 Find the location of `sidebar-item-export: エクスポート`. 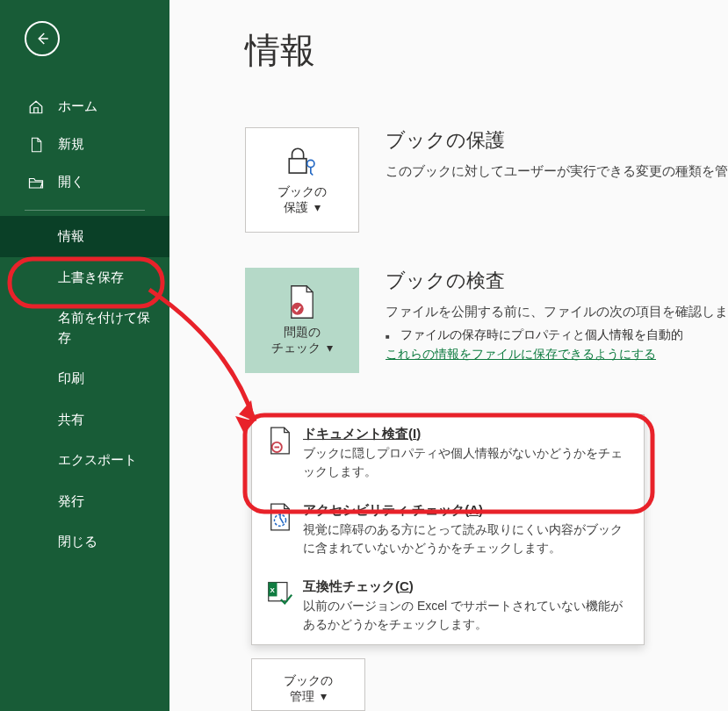

sidebar-item-export: エクスポート is located at coordinates (84, 460).